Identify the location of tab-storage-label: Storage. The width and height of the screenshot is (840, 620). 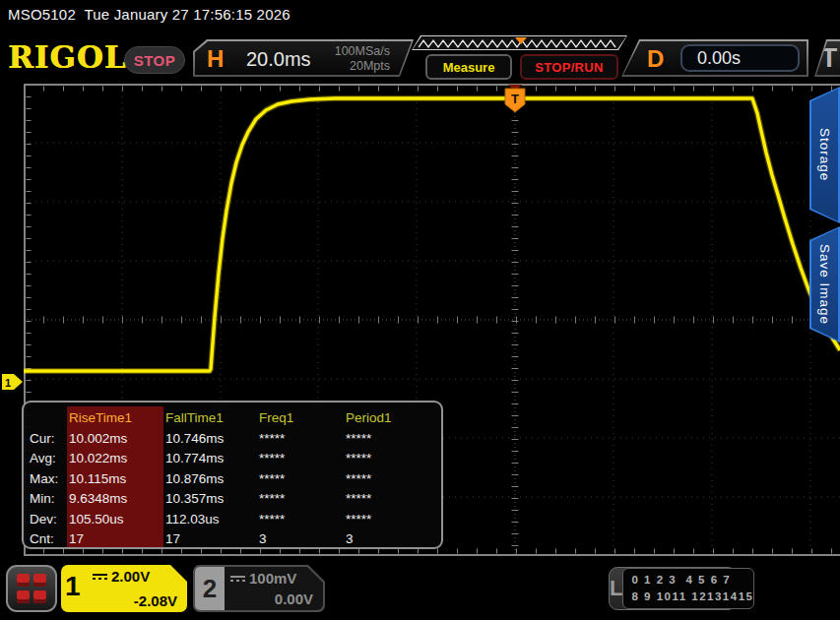
(825, 155).